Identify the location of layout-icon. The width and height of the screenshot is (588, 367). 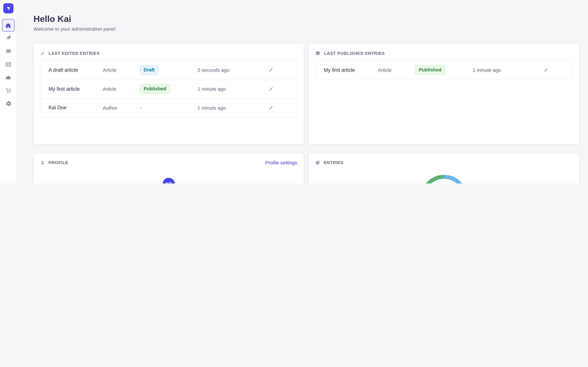
(8, 64).